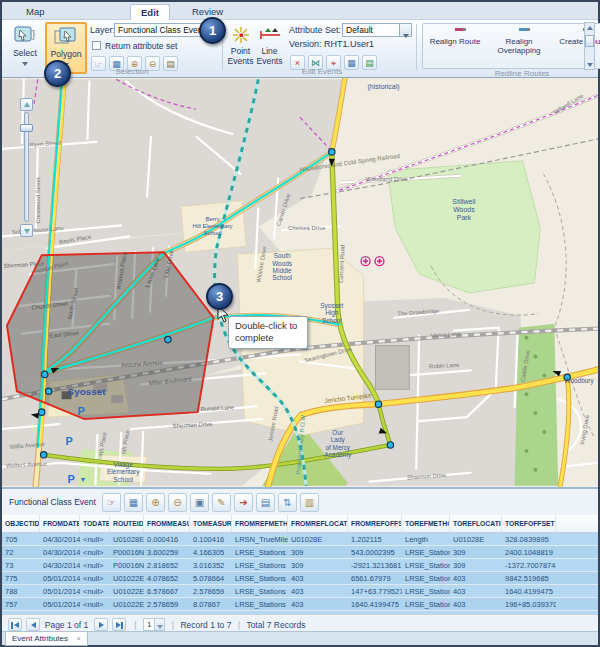  What do you see at coordinates (426, 539) in the screenshot?
I see `table-cell: Length` at bounding box center [426, 539].